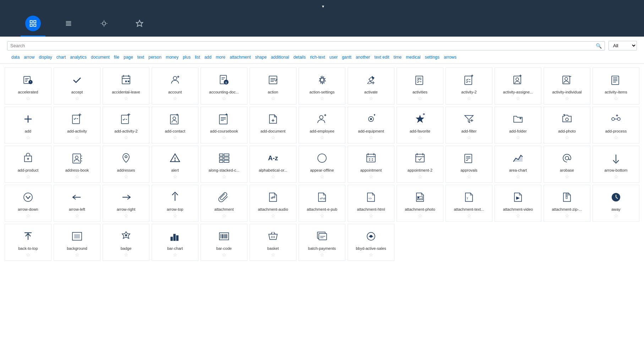 Image resolution: width=644 pixels, height=339 pixels. I want to click on icon-cell-action: action☆, so click(273, 86).